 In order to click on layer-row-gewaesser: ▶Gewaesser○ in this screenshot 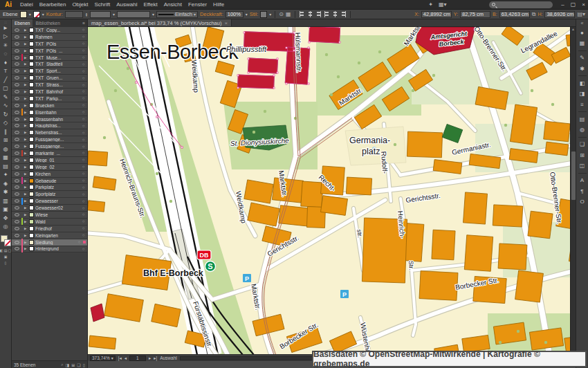, I will do `click(50, 201)`.